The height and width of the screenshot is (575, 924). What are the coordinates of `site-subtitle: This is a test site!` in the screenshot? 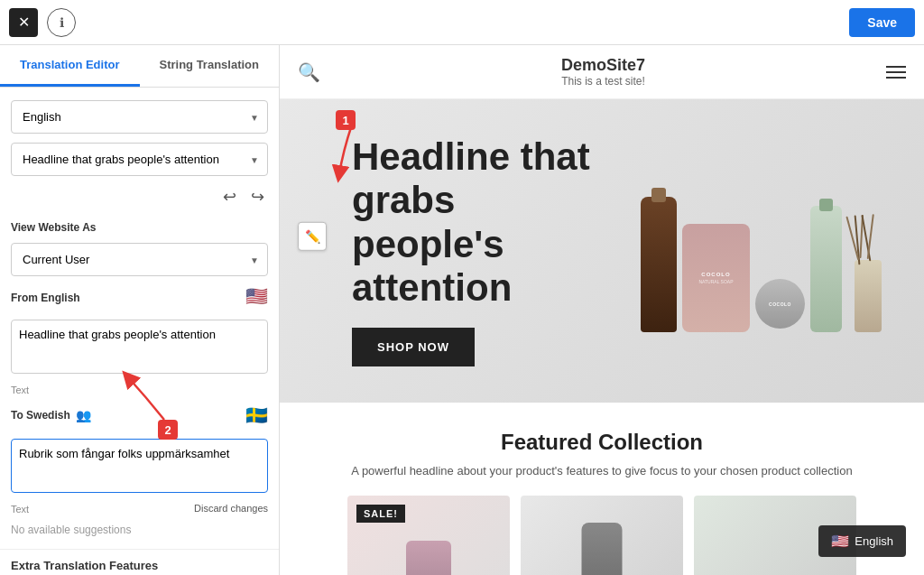 It's located at (603, 81).